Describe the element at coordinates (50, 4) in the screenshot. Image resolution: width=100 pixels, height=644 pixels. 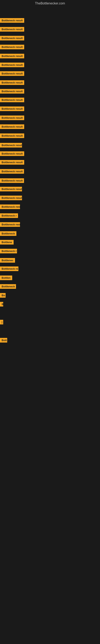
I see `site-title: TheBottlenecker.com` at that location.